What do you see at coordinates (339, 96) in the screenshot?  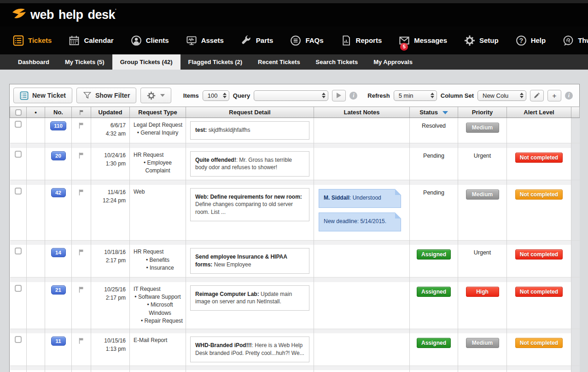 I see `run-query-button` at bounding box center [339, 96].